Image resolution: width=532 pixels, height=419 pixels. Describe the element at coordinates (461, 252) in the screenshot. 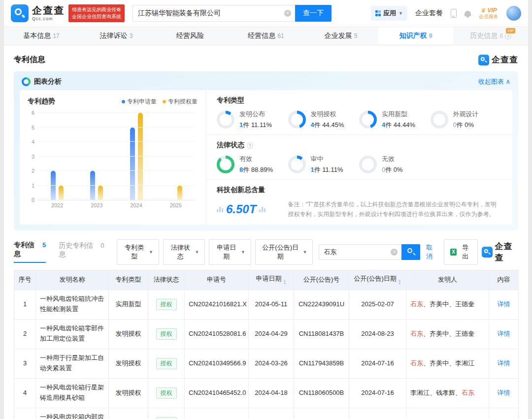

I see `export-button: X 导出` at that location.